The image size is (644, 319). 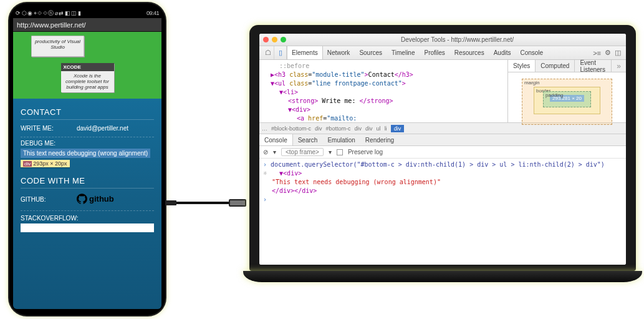 I want to click on tab-drawer-emulation: Emulation, so click(x=341, y=140).